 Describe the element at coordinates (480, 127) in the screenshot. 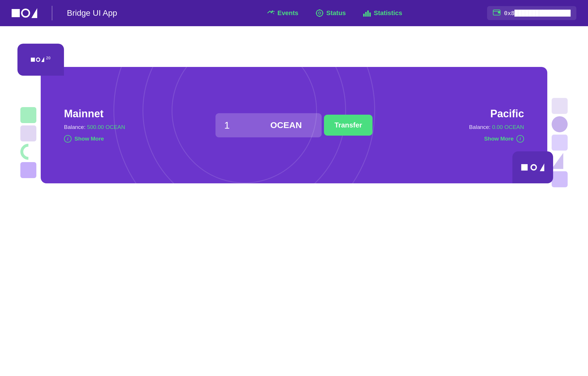

I see `pacific-balance-label: Balance:` at that location.